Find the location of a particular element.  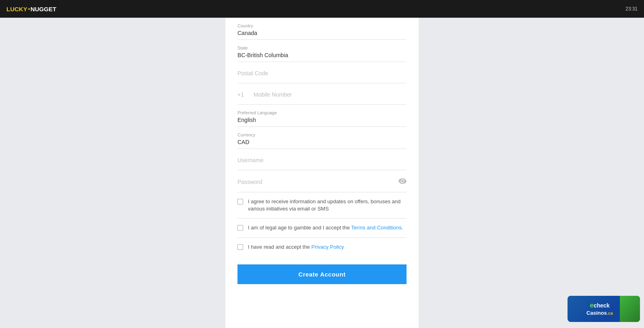

currency-label: Currency is located at coordinates (322, 135).